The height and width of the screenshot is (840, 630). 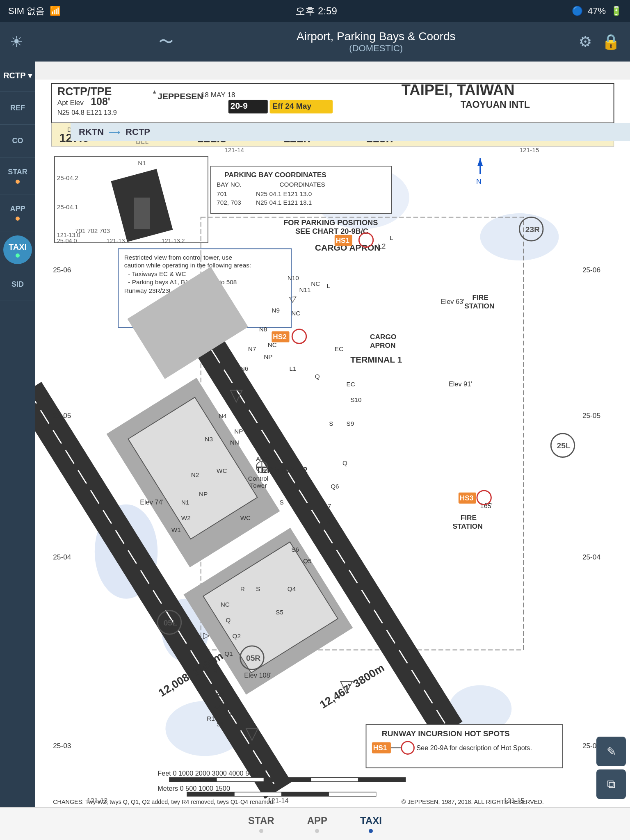 I want to click on svg-text:Meters 0 500 : Meters 0 500 1000 1500, so click(x=194, y=788).